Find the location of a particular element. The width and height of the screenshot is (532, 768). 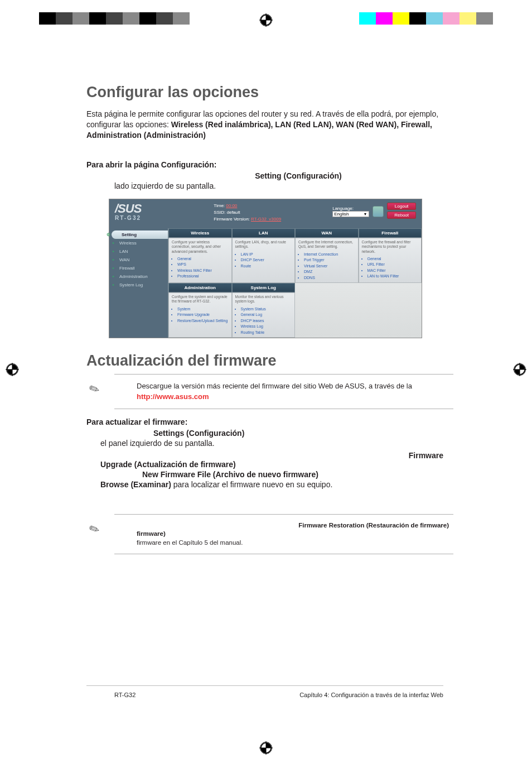

language-select: English▾ is located at coordinates (351, 214).